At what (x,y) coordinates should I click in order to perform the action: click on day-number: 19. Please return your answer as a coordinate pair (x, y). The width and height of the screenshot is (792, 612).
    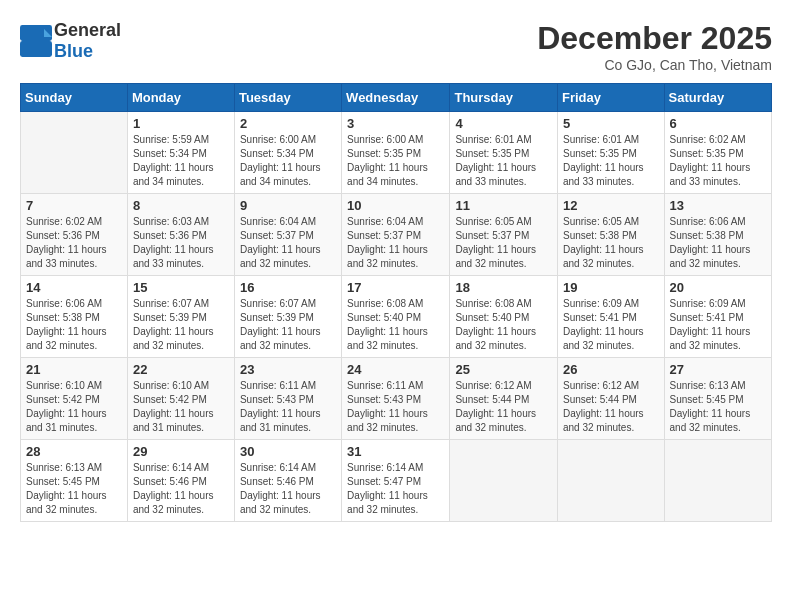
    Looking at the image, I should click on (611, 288).